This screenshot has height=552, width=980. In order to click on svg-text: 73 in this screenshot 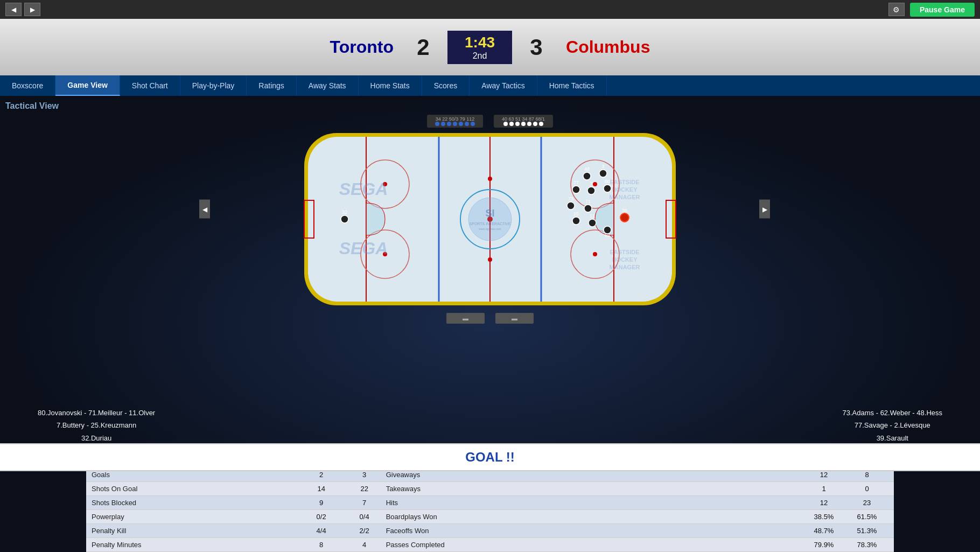, I will do `click(571, 199)`.